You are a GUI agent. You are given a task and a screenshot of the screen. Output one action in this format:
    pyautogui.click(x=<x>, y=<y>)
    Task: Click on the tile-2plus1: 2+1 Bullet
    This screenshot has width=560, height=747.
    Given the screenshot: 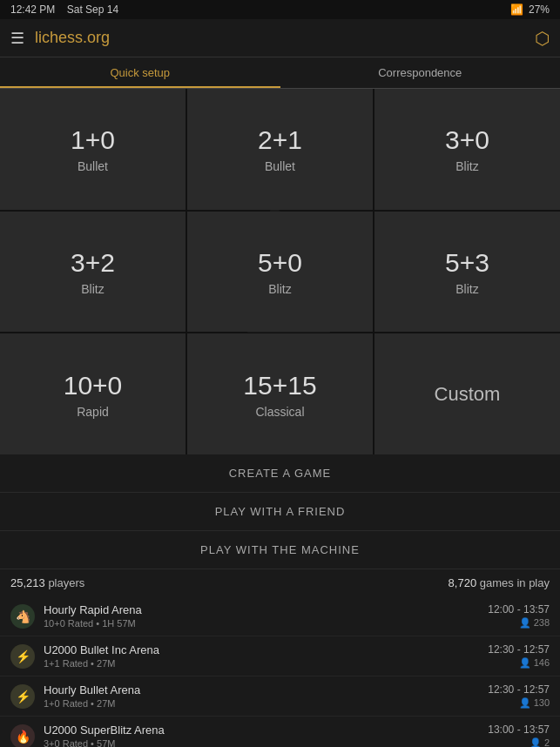 What is the action you would take?
    pyautogui.click(x=280, y=150)
    